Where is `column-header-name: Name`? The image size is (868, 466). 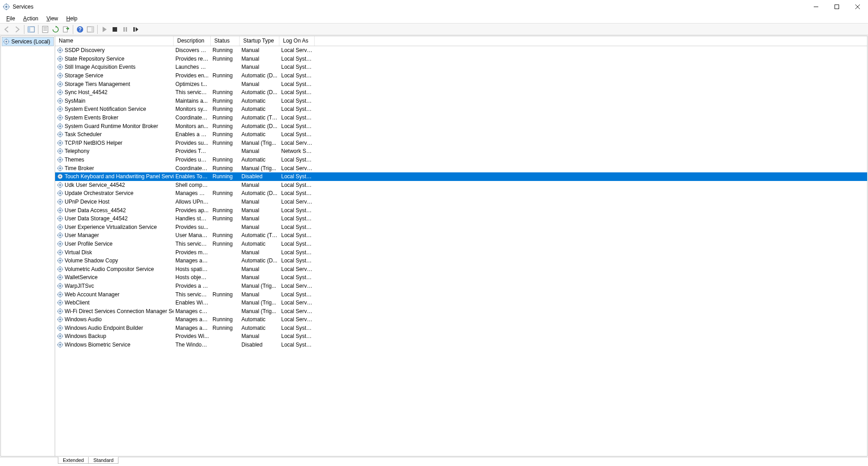
column-header-name: Name is located at coordinates (114, 41).